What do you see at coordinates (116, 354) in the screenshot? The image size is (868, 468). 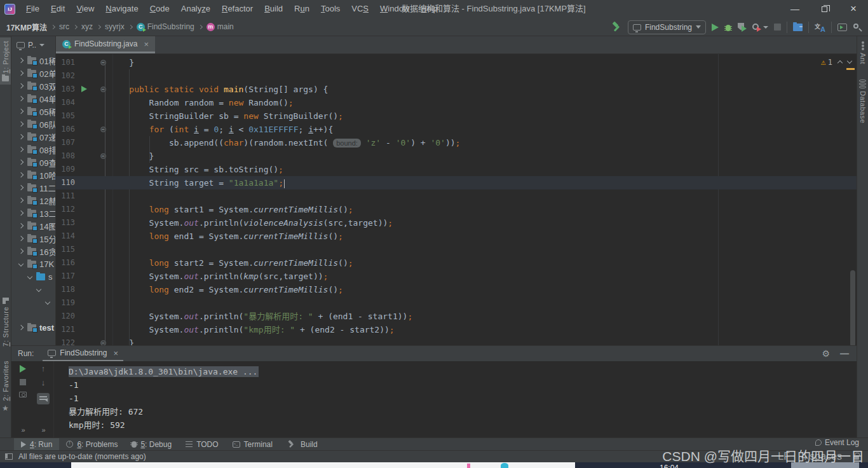 I see `close-icon: ×` at bounding box center [116, 354].